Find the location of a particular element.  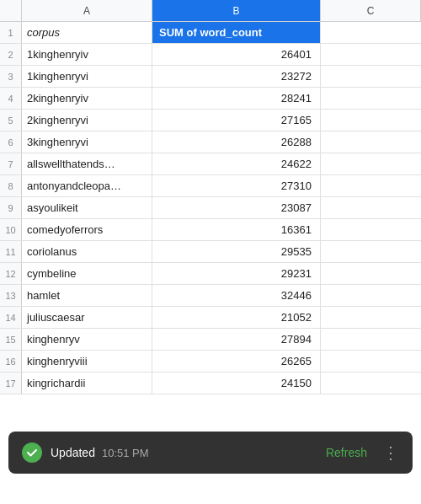

cell-wordcount: 26288 is located at coordinates (237, 142).